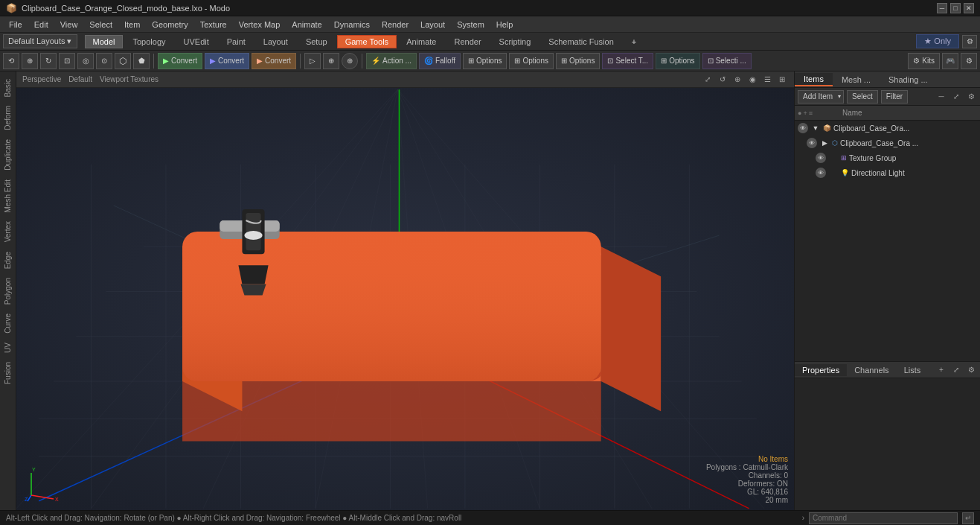 Image resolution: width=980 pixels, height=525 pixels. What do you see at coordinates (634, 42) in the screenshot?
I see `tab-add: +` at bounding box center [634, 42].